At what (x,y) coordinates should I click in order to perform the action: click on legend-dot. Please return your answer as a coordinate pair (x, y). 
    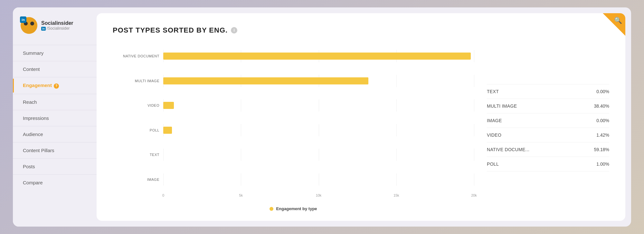
    Looking at the image, I should click on (271, 209).